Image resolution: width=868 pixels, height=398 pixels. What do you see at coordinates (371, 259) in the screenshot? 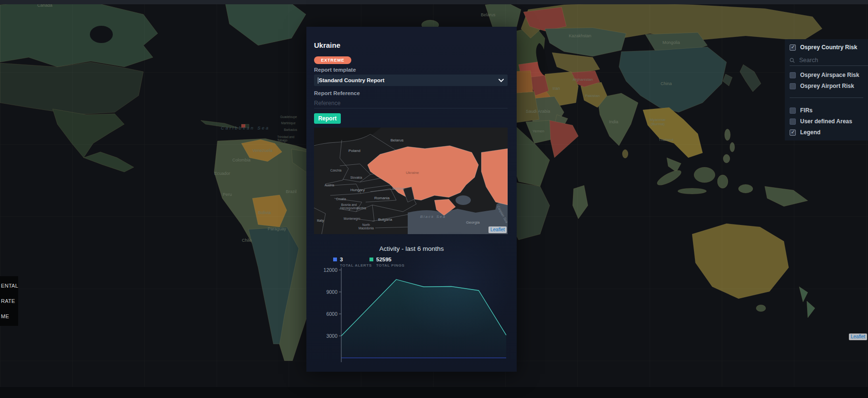
I see `pings-swatch` at bounding box center [371, 259].